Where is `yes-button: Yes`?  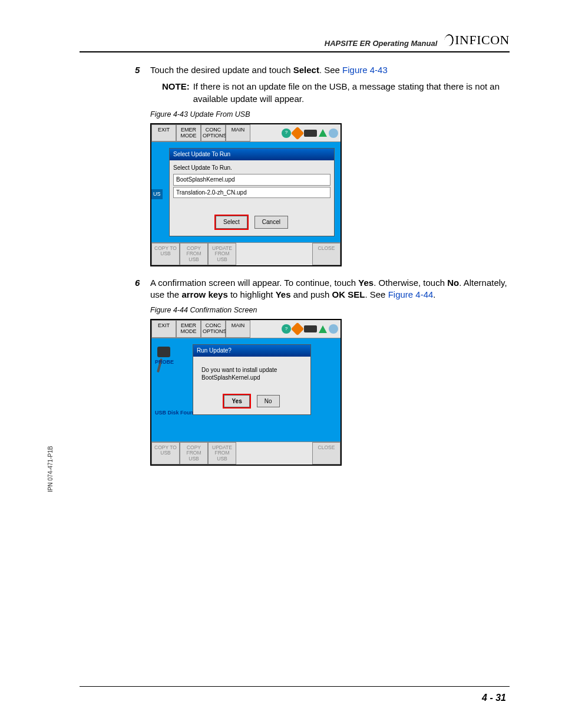
yes-button: Yes is located at coordinates (237, 401).